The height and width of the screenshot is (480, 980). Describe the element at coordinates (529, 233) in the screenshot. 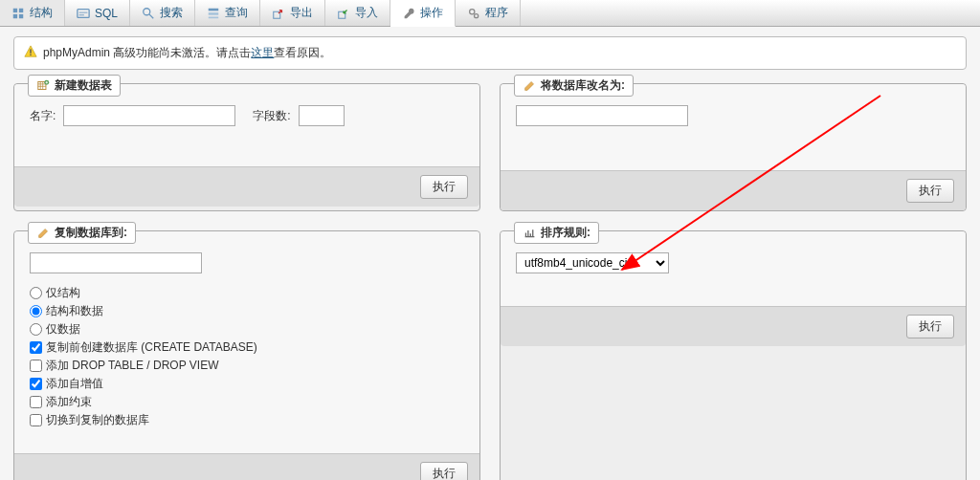

I see `chart-icon` at that location.